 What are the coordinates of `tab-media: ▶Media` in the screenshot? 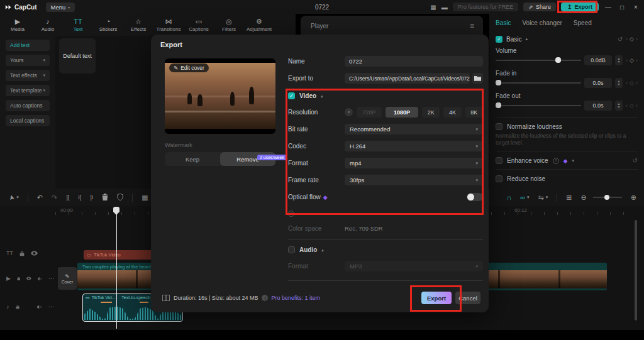 It's located at (18, 25).